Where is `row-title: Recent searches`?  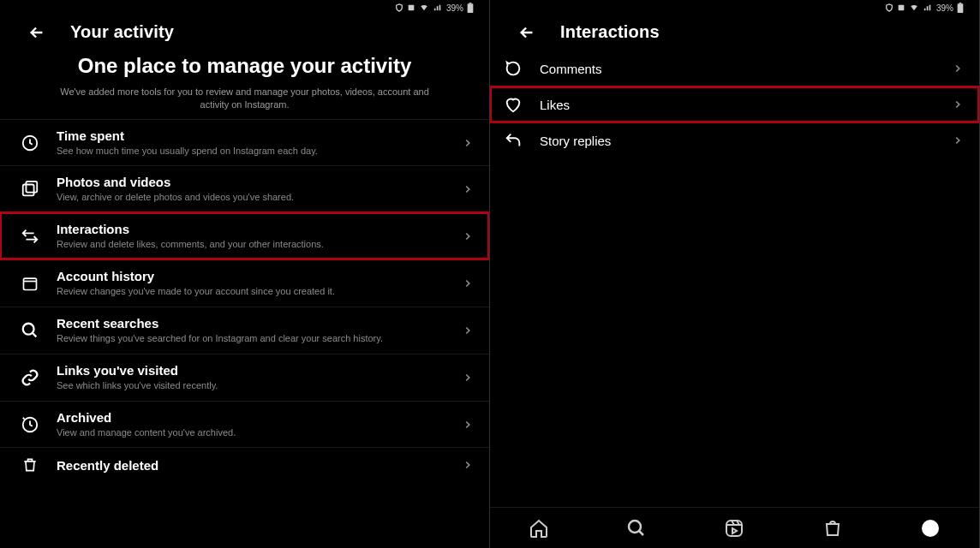 row-title: Recent searches is located at coordinates (252, 324).